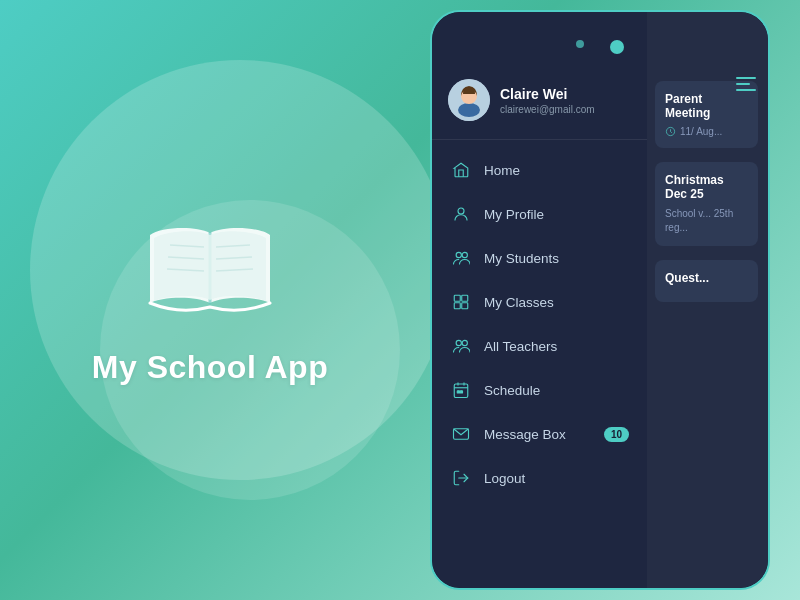 The image size is (800, 600). What do you see at coordinates (461, 302) in the screenshot?
I see `grid-icon` at bounding box center [461, 302].